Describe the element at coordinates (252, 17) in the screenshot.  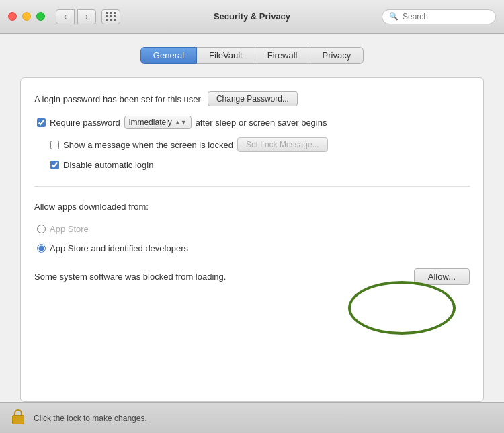
I see `titlebar: ‹ › Security & Privacy 🔍` at that location.